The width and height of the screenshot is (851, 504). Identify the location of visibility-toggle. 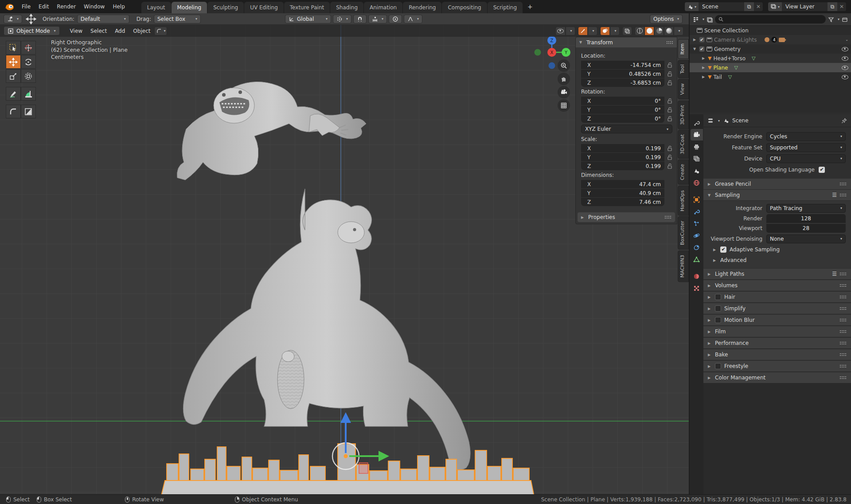
(560, 31).